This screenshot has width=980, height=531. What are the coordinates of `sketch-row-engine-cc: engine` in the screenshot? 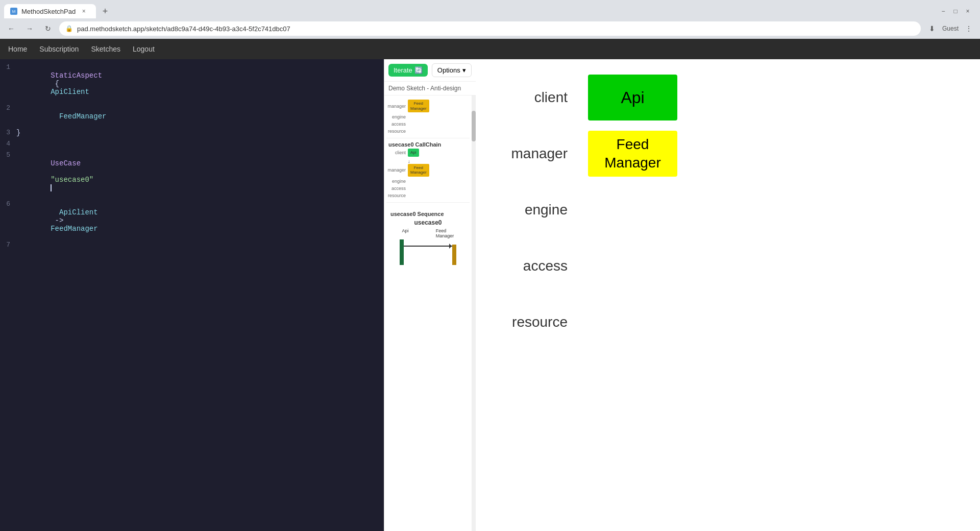 It's located at (428, 181).